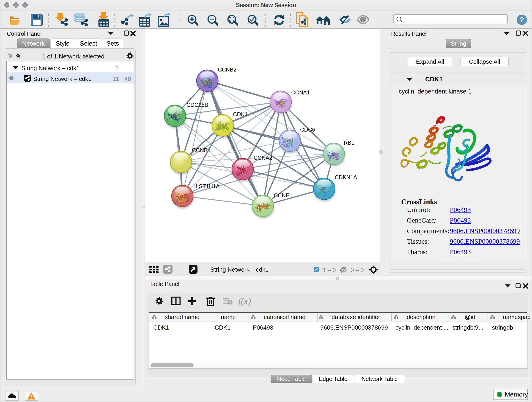 The height and width of the screenshot is (402, 532). Describe the element at coordinates (308, 130) in the screenshot. I see `svg-text: CDC6` at that location.